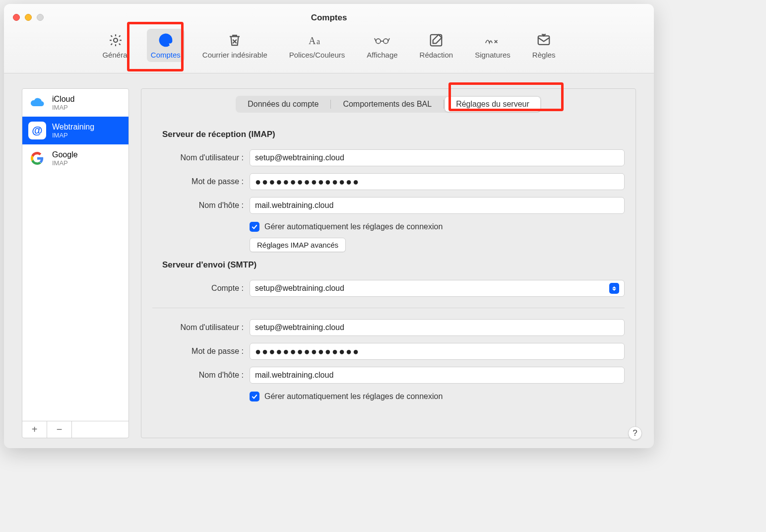 The width and height of the screenshot is (766, 532). I want to click on icloud-icon, so click(37, 103).